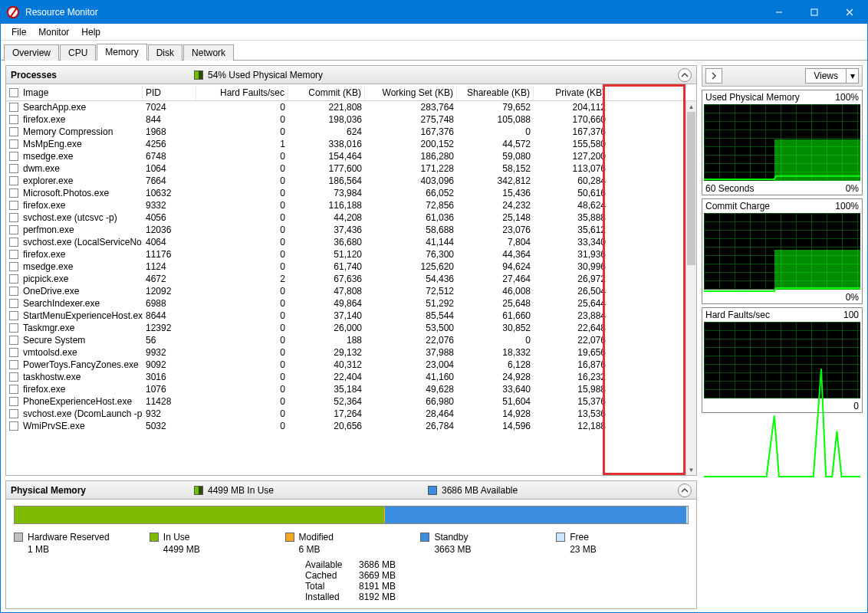 Image resolution: width=868 pixels, height=613 pixels. I want to click on collapse-processes-button, so click(685, 75).